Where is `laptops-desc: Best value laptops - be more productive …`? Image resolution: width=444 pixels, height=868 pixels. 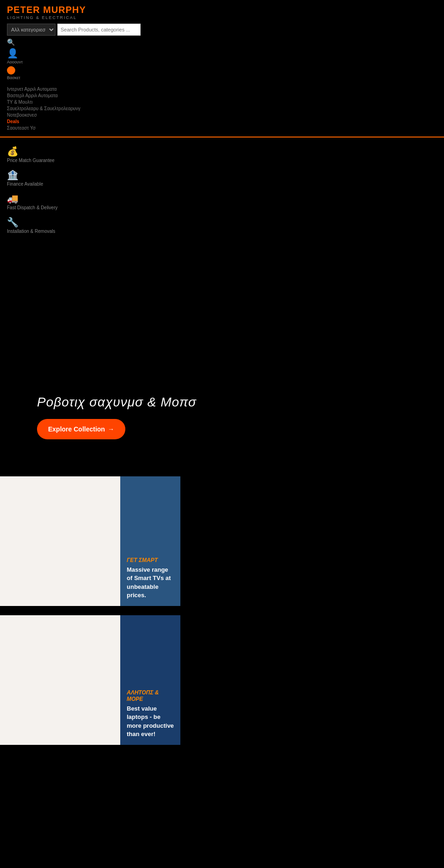 laptops-desc: Best value laptops - be more productive … is located at coordinates (150, 721).